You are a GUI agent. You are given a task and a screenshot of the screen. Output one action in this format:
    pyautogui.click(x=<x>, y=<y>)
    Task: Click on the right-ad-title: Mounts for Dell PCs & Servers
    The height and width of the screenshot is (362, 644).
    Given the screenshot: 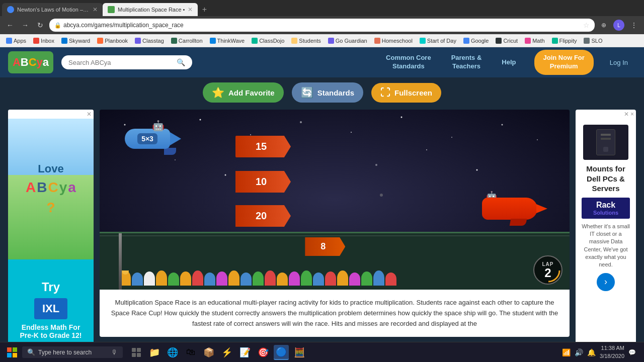 What is the action you would take?
    pyautogui.click(x=606, y=179)
    